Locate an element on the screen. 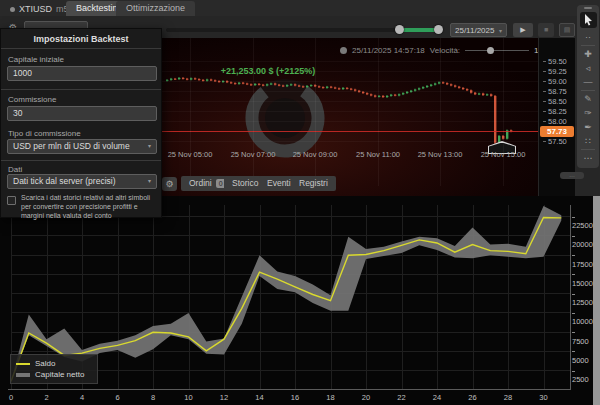 This screenshot has height=405, width=600. tab-label: Ordini is located at coordinates (200, 184).